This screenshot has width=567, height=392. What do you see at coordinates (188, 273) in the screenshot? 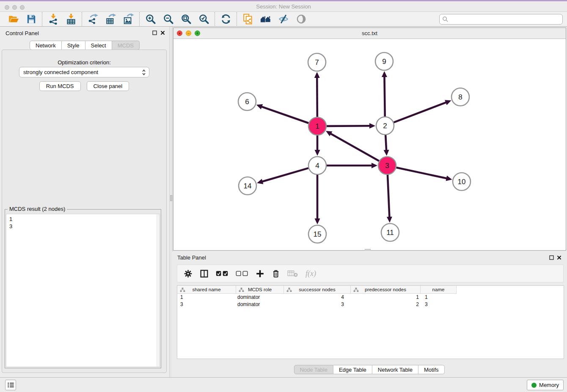
I see `table-options-icon` at bounding box center [188, 273].